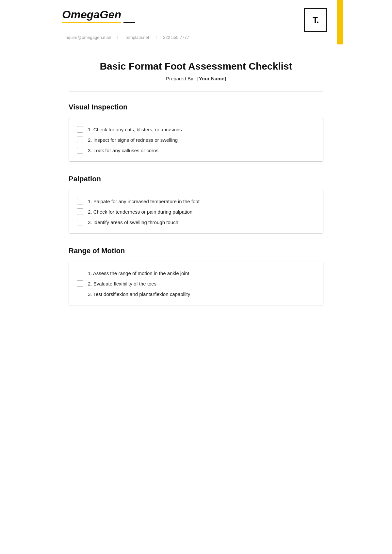 Image resolution: width=392 pixels, height=554 pixels. Describe the element at coordinates (144, 201) in the screenshot. I see `checklist-item-label: 1. Palpate for any increased temperature…` at that location.